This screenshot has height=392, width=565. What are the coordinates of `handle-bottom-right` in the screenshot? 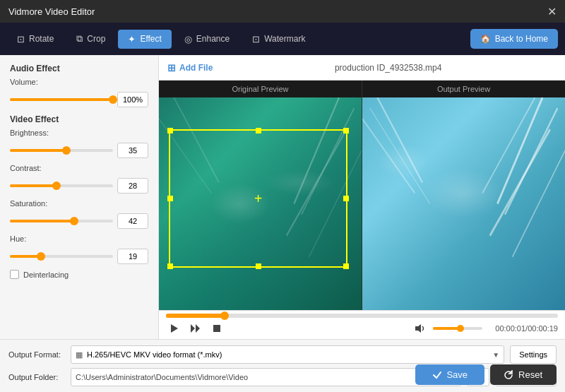 It's located at (346, 266).